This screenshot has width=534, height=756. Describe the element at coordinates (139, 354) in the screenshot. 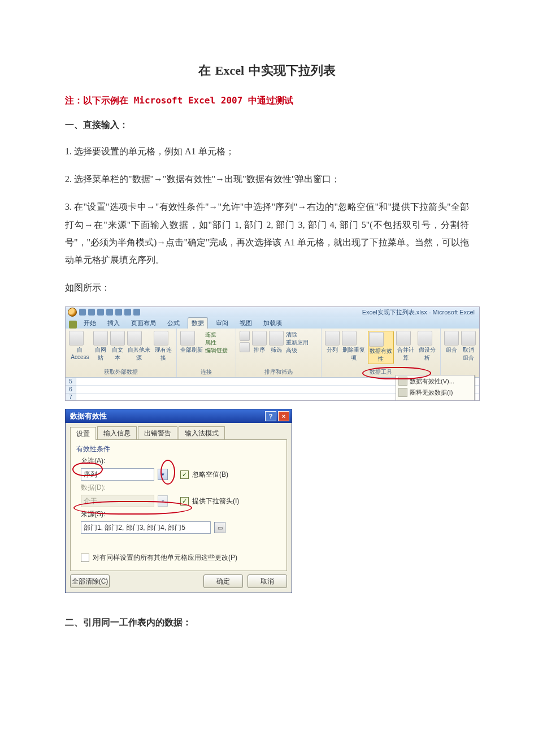

I see `from-other-label: 自其他来源` at that location.